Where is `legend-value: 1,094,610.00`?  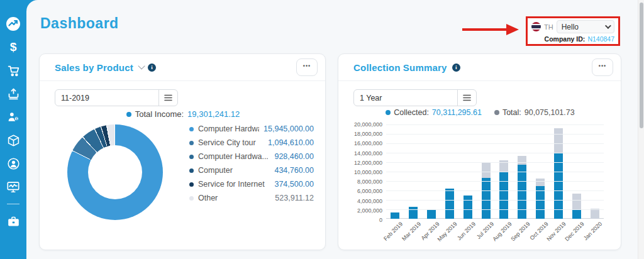 legend-value: 1,094,610.00 is located at coordinates (291, 143).